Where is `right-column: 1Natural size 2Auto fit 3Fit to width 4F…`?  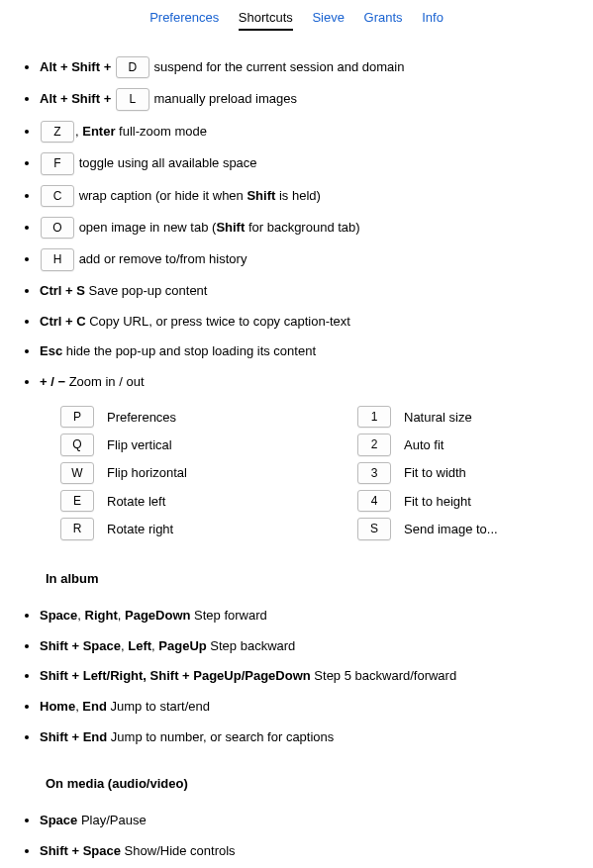
right-column: 1Natural size 2Auto fit 3Fit to width 4F… is located at coordinates (428, 473).